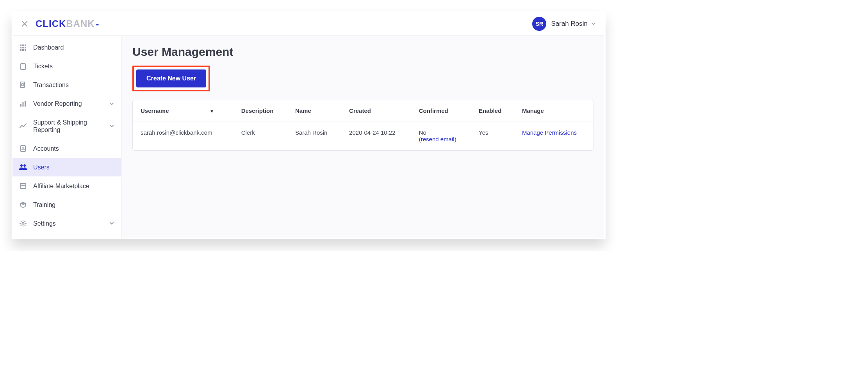  Describe the element at coordinates (51, 24) in the screenshot. I see `logo-click: CLICK` at that location.